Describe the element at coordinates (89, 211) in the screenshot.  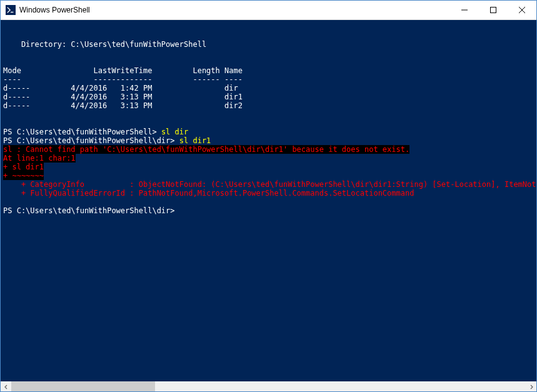
I see `prompt-line: PS C:\Users\ted\funWithPowerShell\dir>` at that location.